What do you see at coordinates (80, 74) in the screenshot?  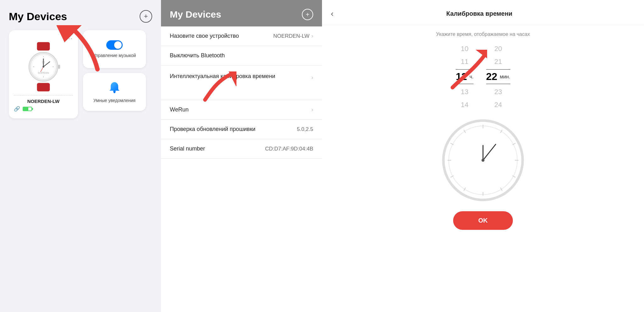 I see `devices-row: ··· NOERDEN` at bounding box center [80, 74].